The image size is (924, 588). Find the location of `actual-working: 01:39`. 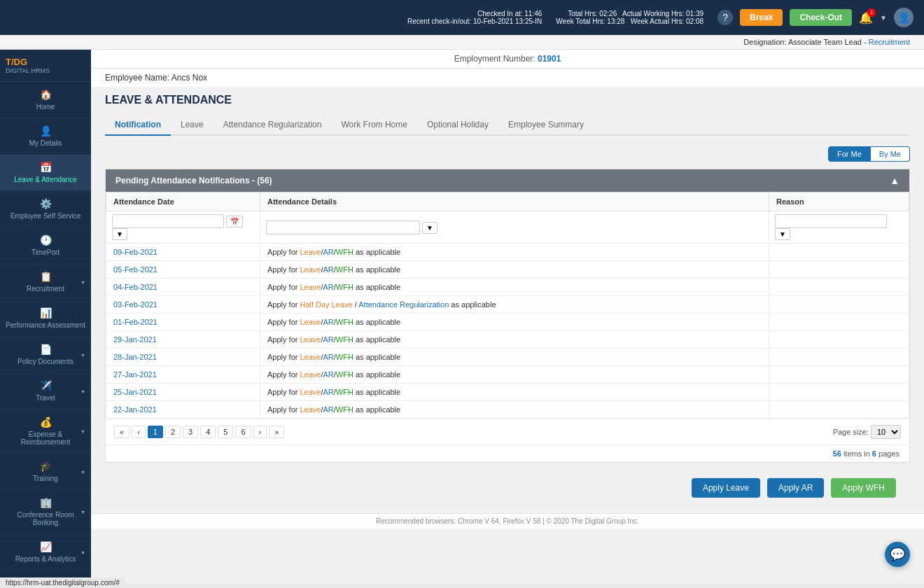

actual-working: 01:39 is located at coordinates (694, 14).